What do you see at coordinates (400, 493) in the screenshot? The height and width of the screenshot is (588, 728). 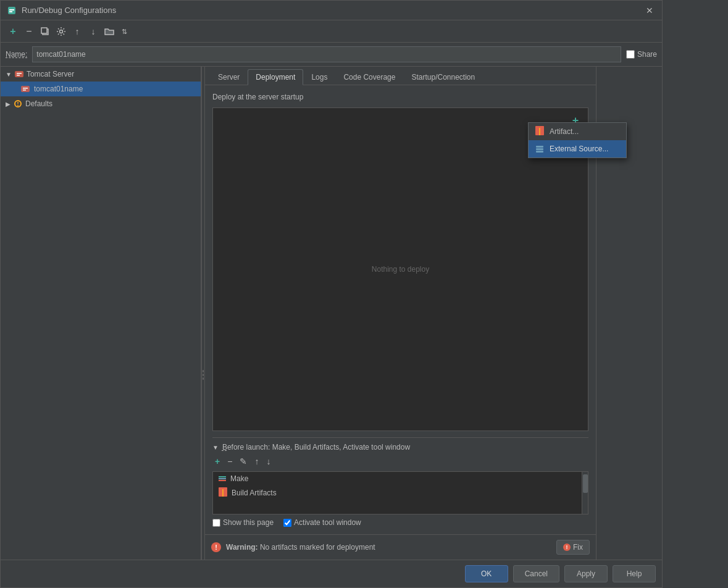 I see `before-launch-list: Make Build Artifacts` at bounding box center [400, 493].